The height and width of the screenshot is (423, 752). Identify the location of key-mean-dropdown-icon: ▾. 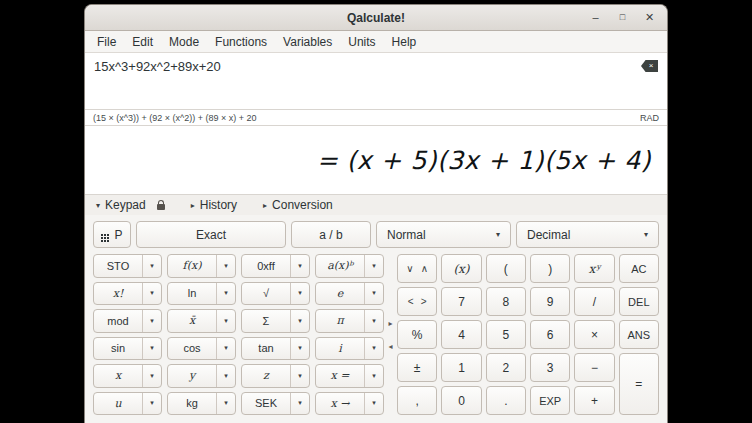
(226, 321).